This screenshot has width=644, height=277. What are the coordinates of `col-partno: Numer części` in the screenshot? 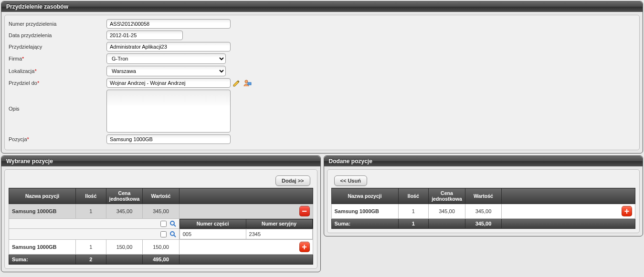 It's located at (213, 224).